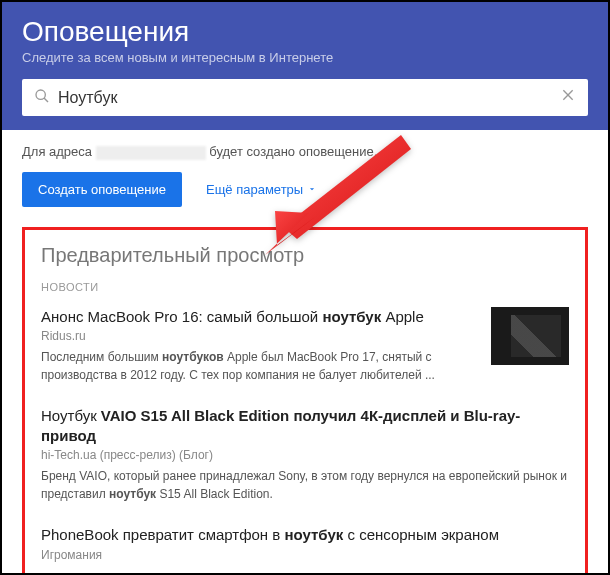  What do you see at coordinates (42, 98) in the screenshot?
I see `search-icon` at bounding box center [42, 98].